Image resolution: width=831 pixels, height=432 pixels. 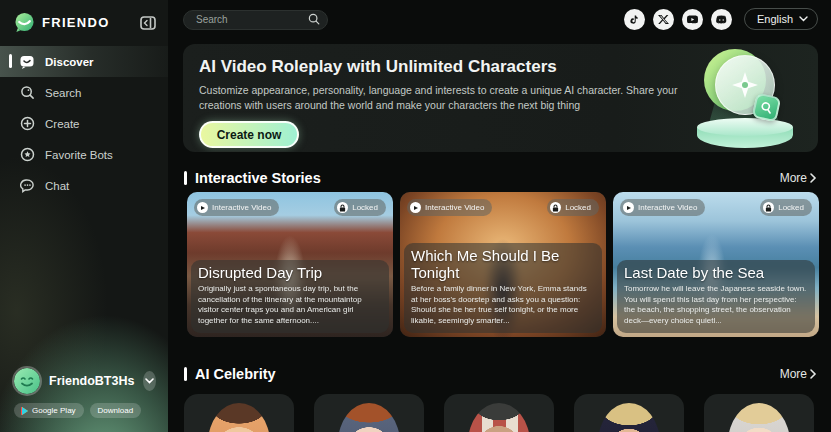 I want to click on story-text-panel: Disrupted Day Trip Originally just a spo…, so click(x=290, y=296).